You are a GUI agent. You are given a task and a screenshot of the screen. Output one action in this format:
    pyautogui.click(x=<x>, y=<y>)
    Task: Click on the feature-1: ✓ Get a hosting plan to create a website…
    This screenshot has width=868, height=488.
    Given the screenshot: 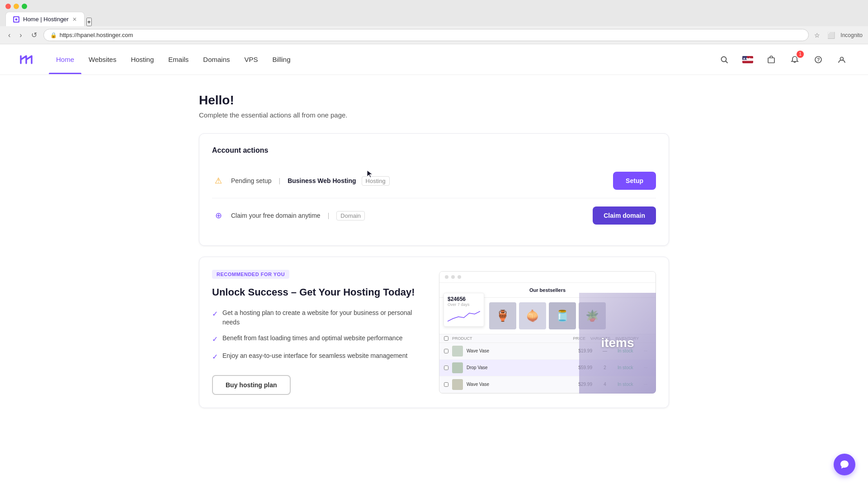 What is the action you would take?
    pyautogui.click(x=316, y=318)
    